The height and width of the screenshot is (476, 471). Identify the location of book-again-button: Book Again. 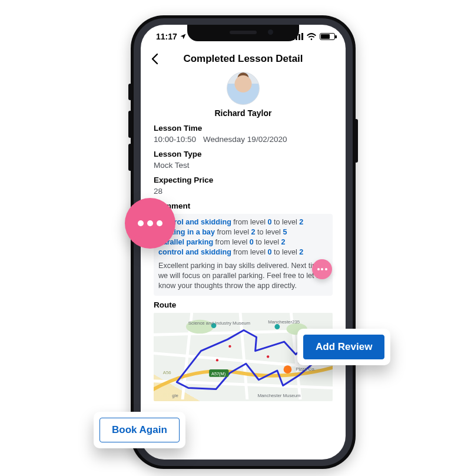
(140, 430).